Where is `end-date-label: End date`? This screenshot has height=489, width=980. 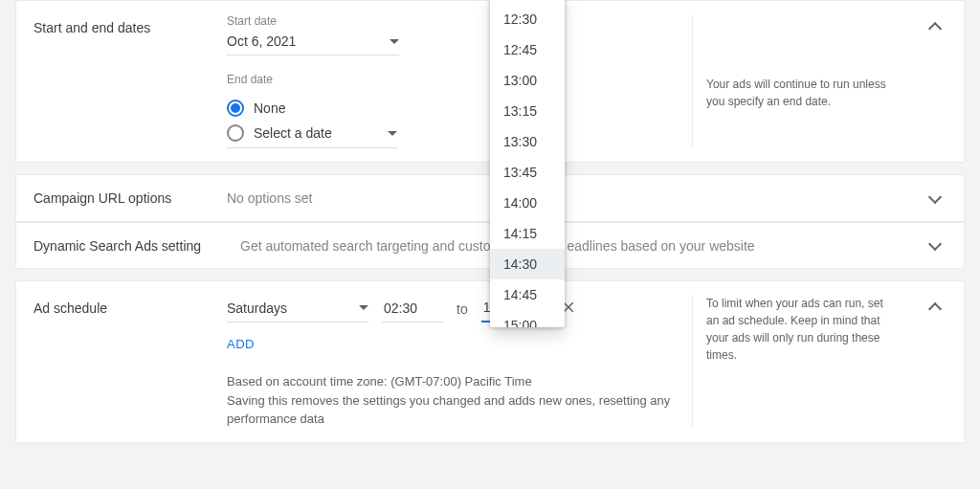 end-date-label: End date is located at coordinates (459, 79).